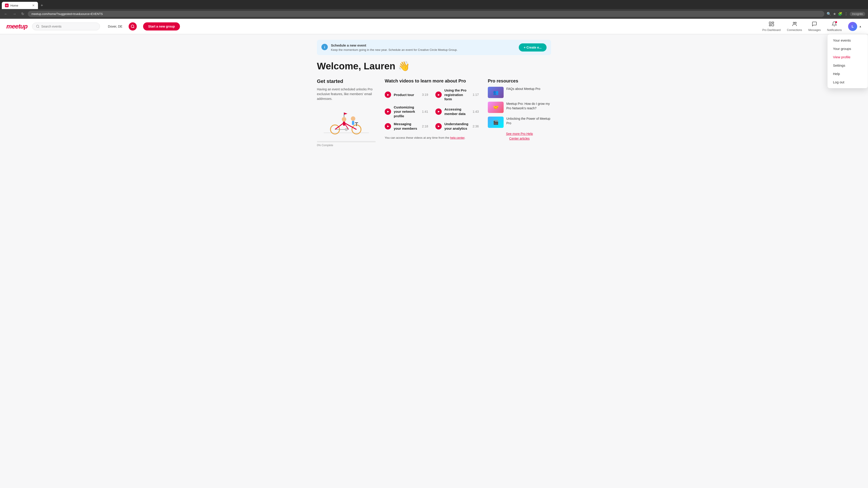  Describe the element at coordinates (848, 40) in the screenshot. I see `dropdown-your-events: Your events` at that location.